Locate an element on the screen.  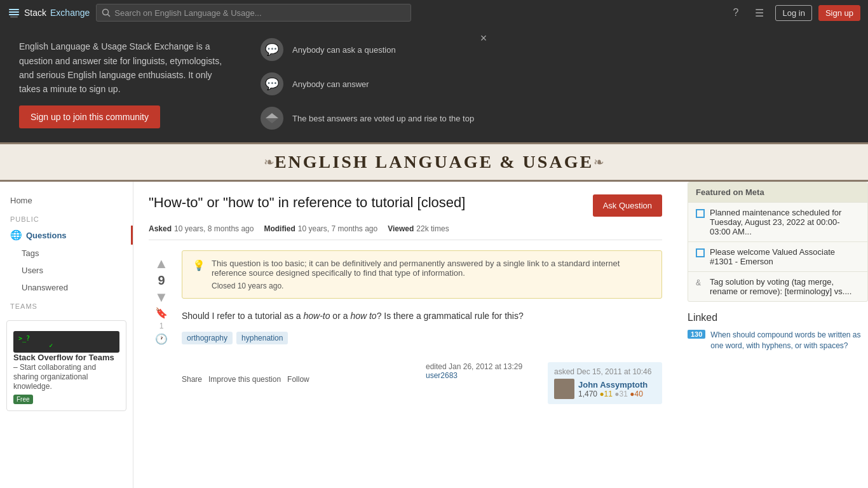
meta-item-2: Please welcome Valued Associate #1301 - … is located at coordinates (778, 257).